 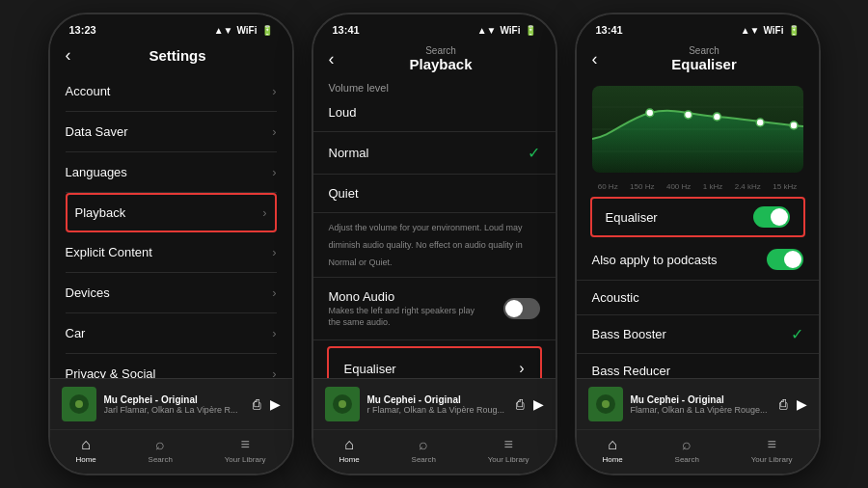 I want to click on player-info-3: Mu Cephei - Original Flamar, Olkan & La …, so click(x=701, y=405).